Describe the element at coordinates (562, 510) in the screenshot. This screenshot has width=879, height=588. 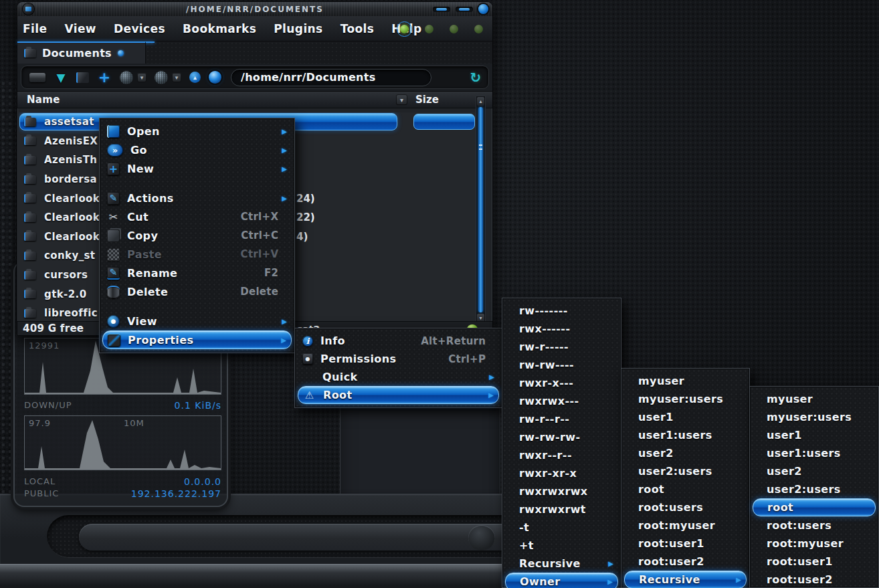
I see `menu-item: rwxrwxrwt ▶` at that location.